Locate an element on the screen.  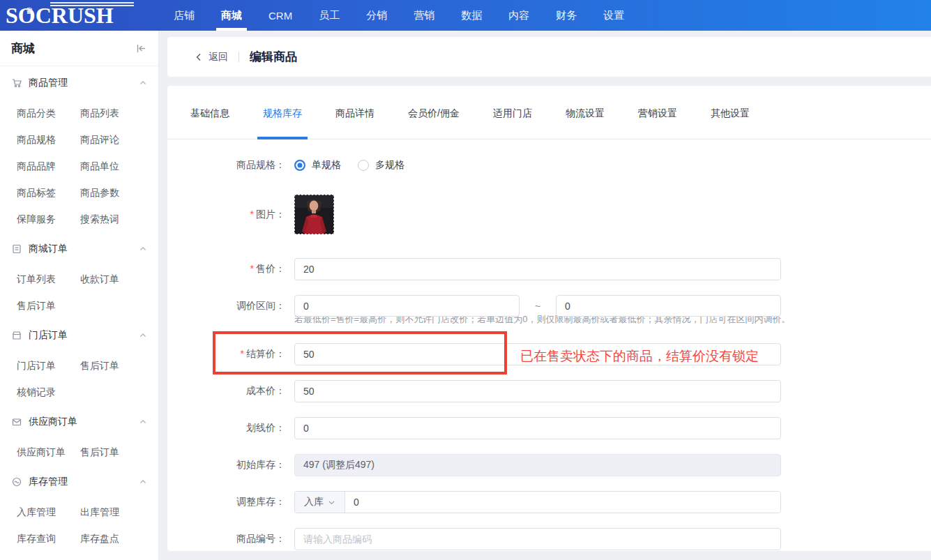
sidebar-collapse-icon is located at coordinates (141, 49).